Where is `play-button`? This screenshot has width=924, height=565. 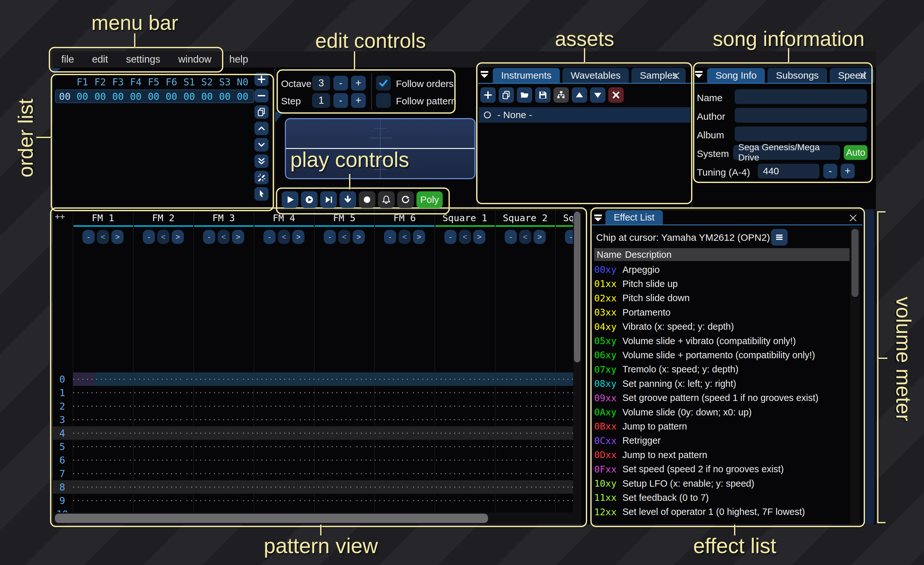 play-button is located at coordinates (290, 200).